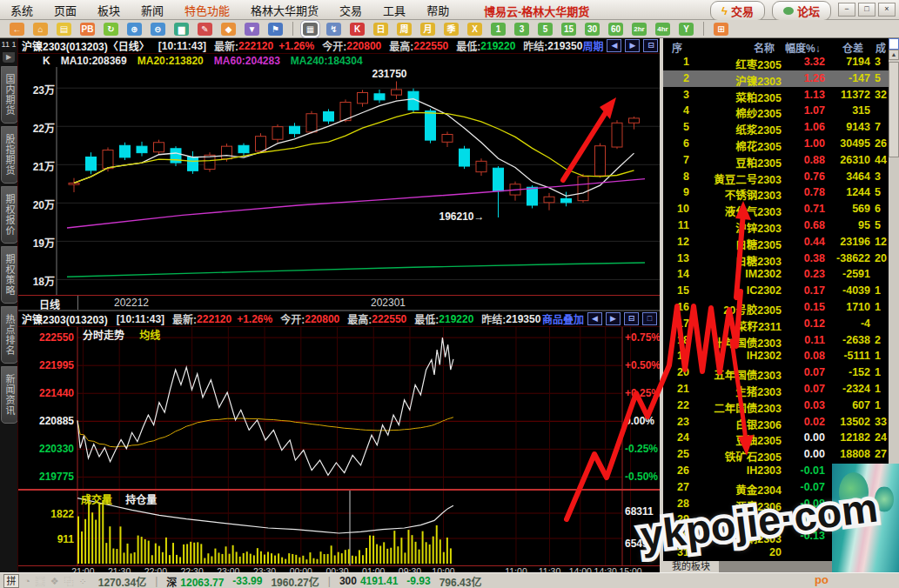 The height and width of the screenshot is (588, 899). I want to click on period-1m-button: 1, so click(498, 30).